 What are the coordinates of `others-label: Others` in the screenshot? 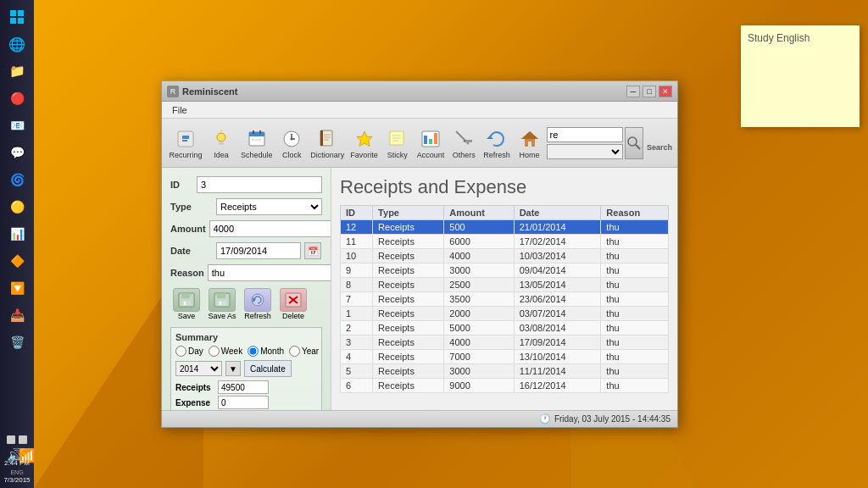 It's located at (465, 155).